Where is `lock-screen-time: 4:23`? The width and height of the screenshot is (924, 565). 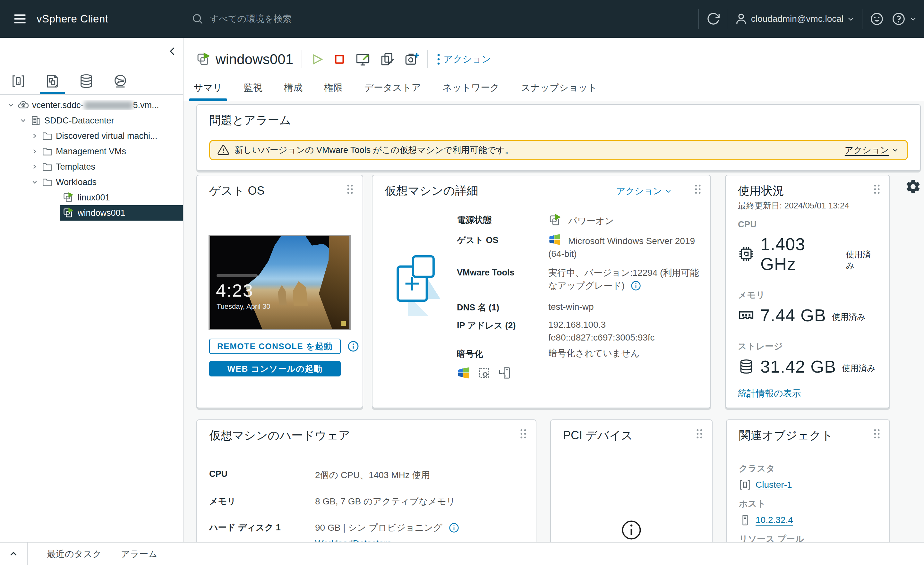
lock-screen-time: 4:23 is located at coordinates (235, 290).